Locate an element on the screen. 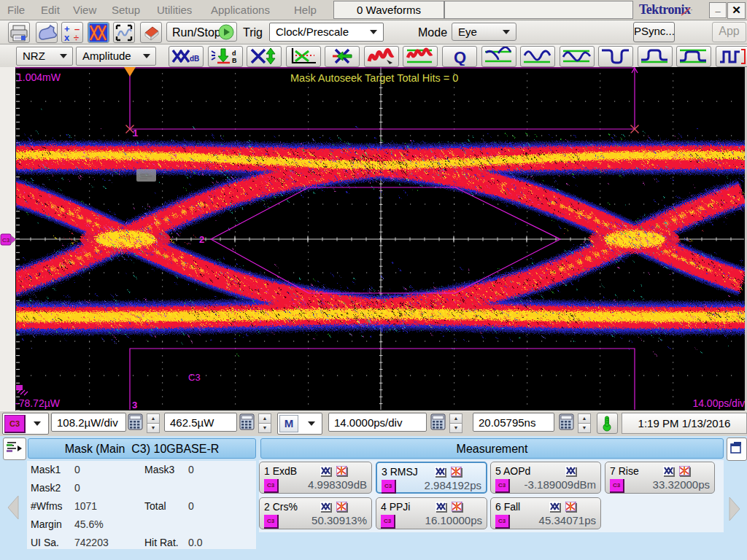 The width and height of the screenshot is (747, 560). svg-text: dB is located at coordinates (194, 58).